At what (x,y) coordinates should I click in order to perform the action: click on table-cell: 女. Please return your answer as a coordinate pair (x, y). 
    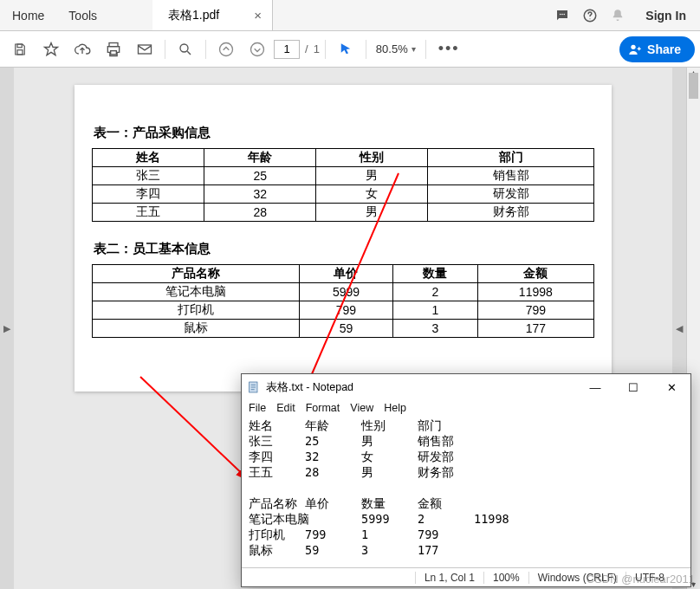
    Looking at the image, I should click on (373, 194).